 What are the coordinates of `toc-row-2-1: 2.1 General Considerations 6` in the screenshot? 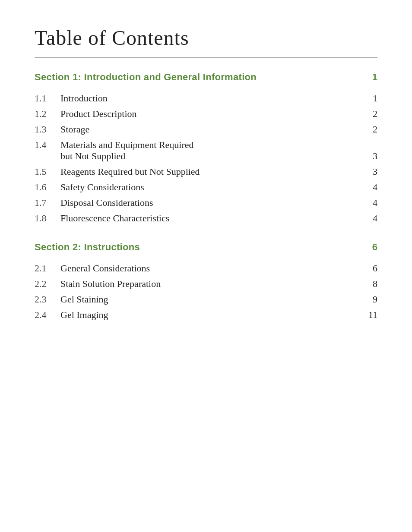 It's located at (206, 268).